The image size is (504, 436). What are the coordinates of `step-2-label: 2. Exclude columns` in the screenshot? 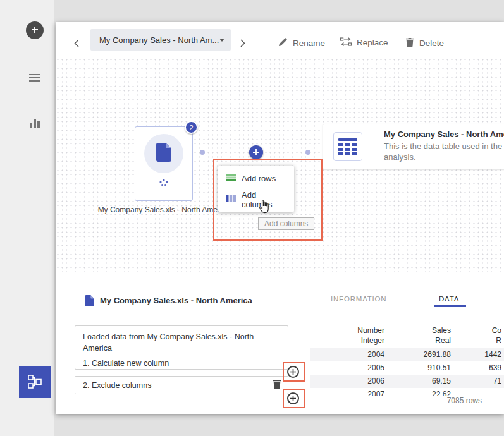 It's located at (113, 385).